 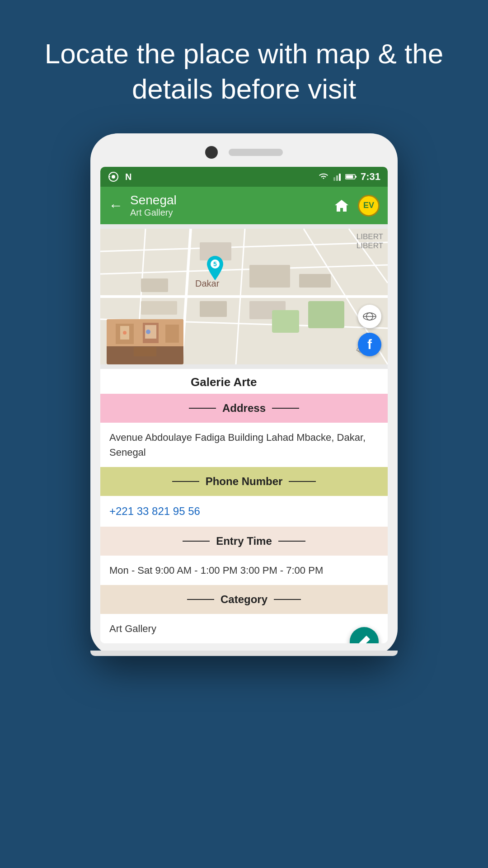 What do you see at coordinates (128, 177) in the screenshot?
I see `svg-text: N` at bounding box center [128, 177].